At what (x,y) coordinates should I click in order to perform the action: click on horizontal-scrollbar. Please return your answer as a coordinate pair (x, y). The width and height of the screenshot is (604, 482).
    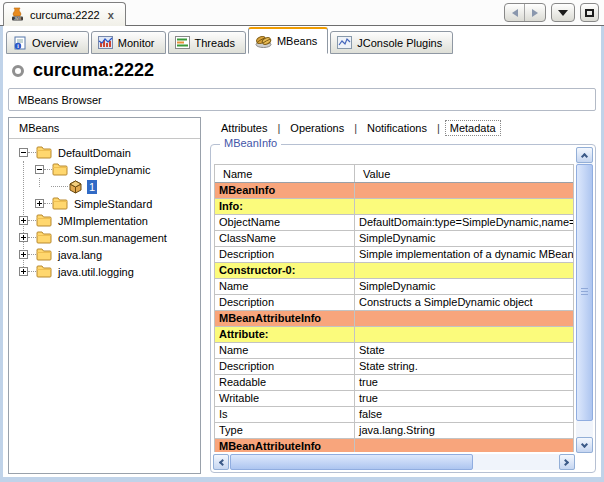
    Looking at the image, I should click on (394, 462).